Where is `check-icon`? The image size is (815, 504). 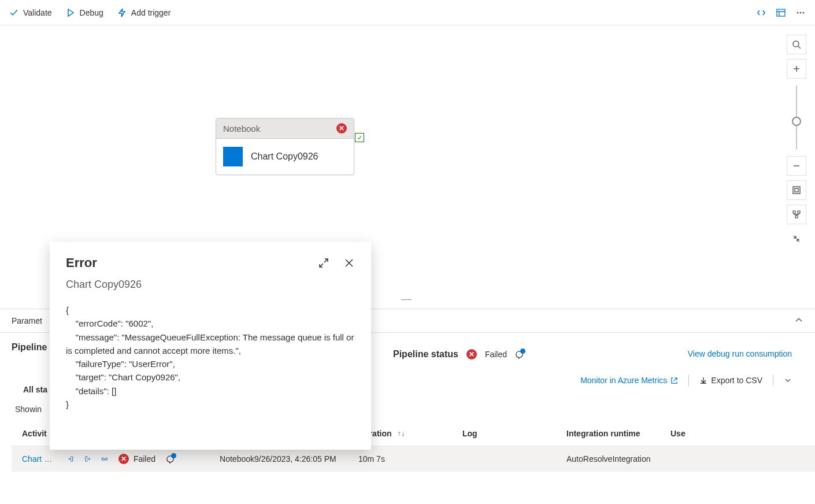
check-icon is located at coordinates (14, 13).